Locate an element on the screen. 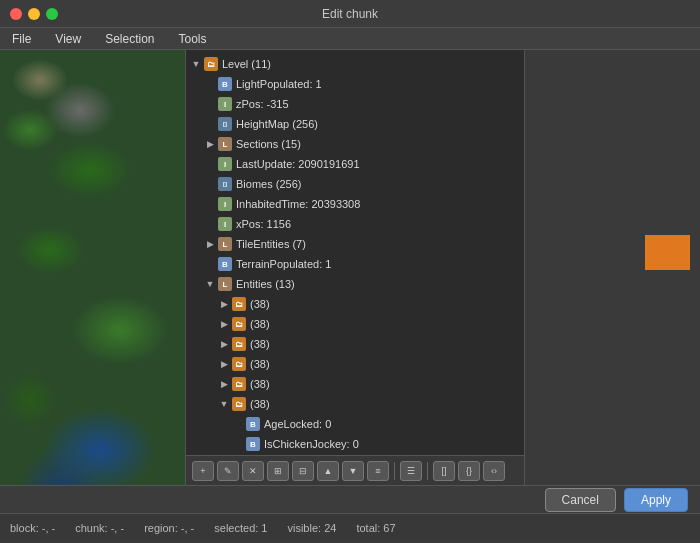  tree-item-label: AgeLocked: 0 is located at coordinates (298, 424).